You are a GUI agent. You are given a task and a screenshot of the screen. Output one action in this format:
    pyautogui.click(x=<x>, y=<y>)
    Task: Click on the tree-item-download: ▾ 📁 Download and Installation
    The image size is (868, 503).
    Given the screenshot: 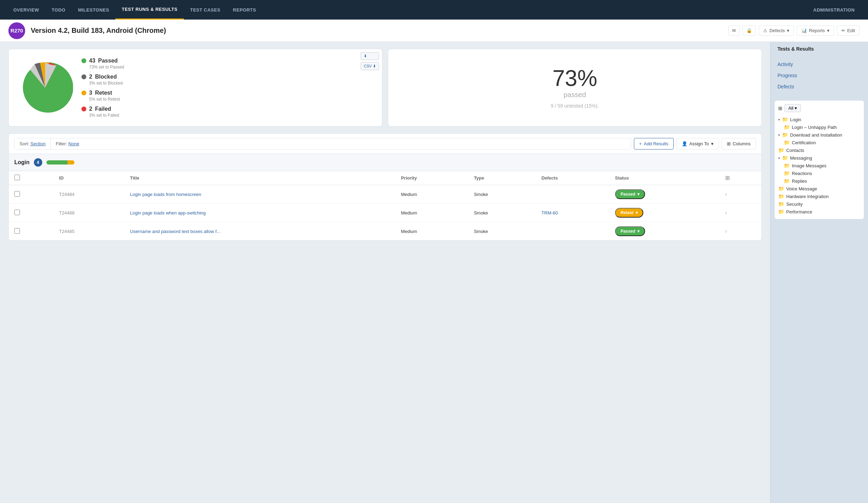 What is the action you would take?
    pyautogui.click(x=819, y=135)
    